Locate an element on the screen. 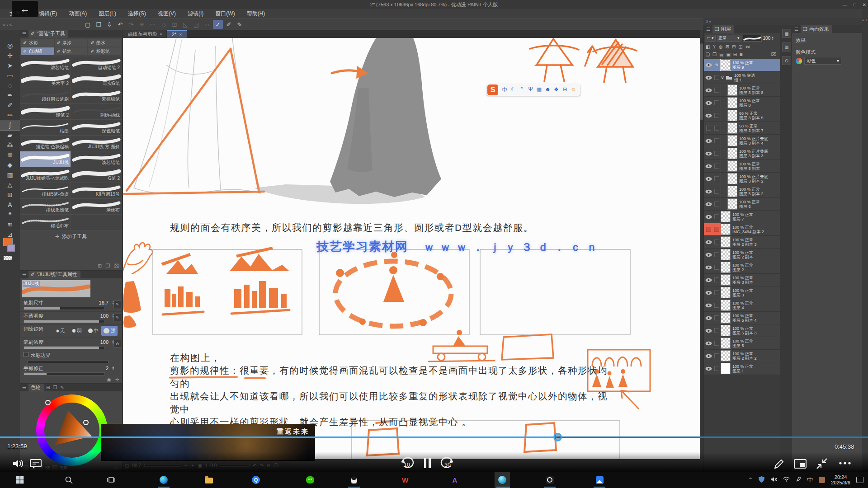  danmaku-button is located at coordinates (36, 464).